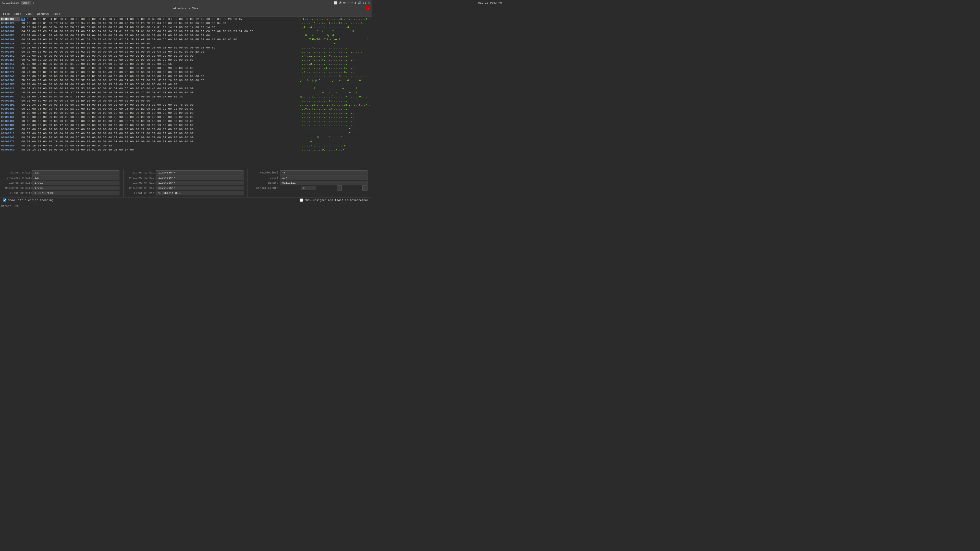 The image size is (980, 551). I want to click on hex-bytes: 7D 00 00 00 68 00 00 70 00 70 00 5E 00 0…, so click(161, 81).